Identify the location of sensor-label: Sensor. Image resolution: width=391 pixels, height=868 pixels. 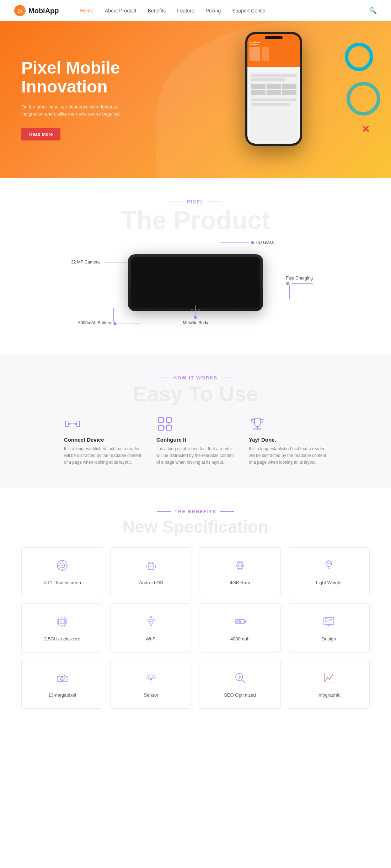
(151, 695).